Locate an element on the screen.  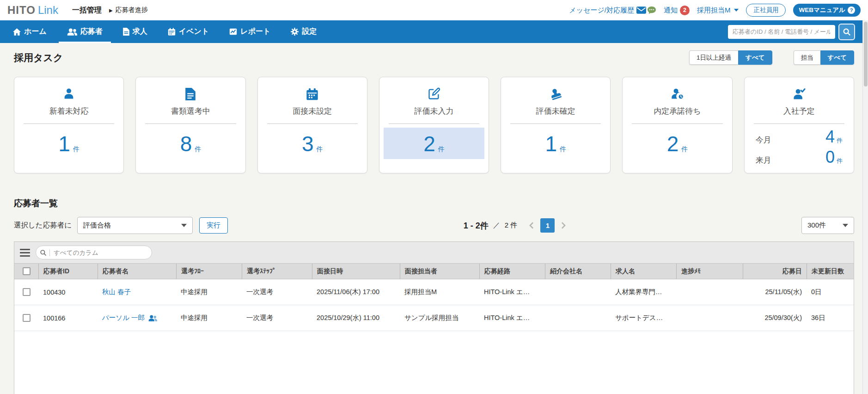
card-count: 1 is located at coordinates (64, 144).